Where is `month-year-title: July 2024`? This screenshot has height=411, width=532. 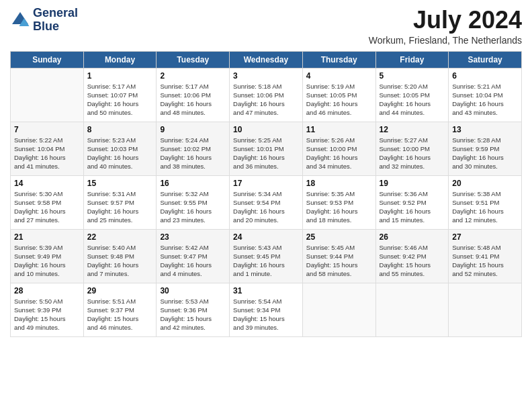 month-year-title: July 2024 is located at coordinates (445, 20).